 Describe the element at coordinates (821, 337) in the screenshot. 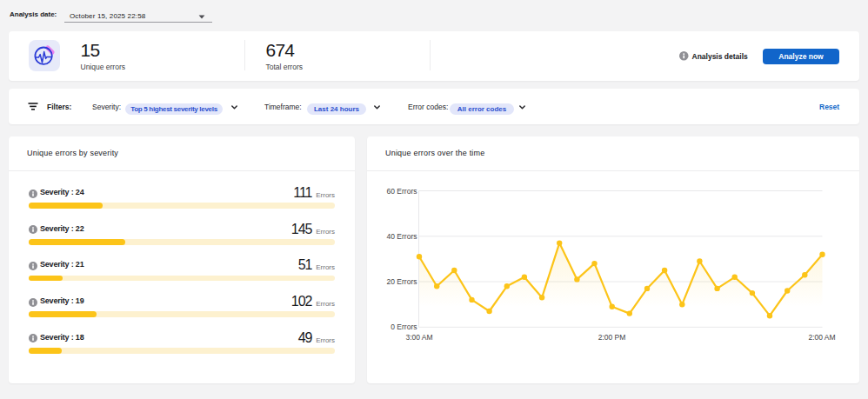

I see `svg-text: 2:00 AM` at that location.